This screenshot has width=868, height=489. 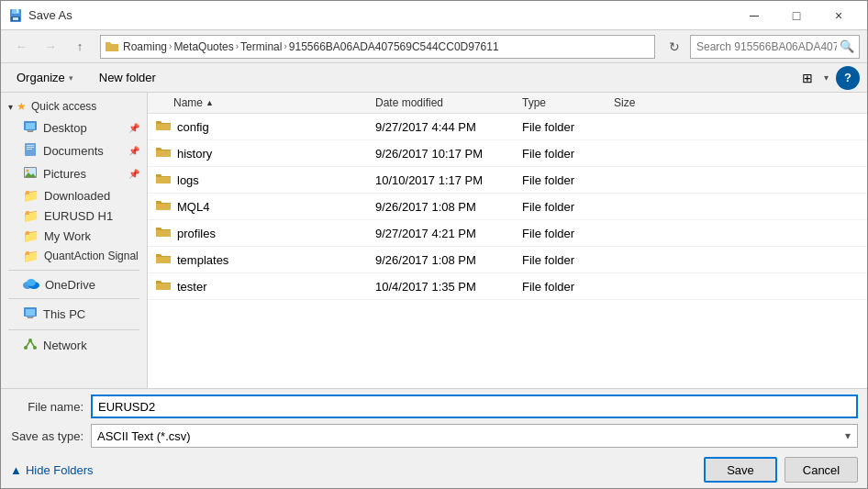 What do you see at coordinates (474, 406) in the screenshot?
I see `file-name-input` at bounding box center [474, 406].